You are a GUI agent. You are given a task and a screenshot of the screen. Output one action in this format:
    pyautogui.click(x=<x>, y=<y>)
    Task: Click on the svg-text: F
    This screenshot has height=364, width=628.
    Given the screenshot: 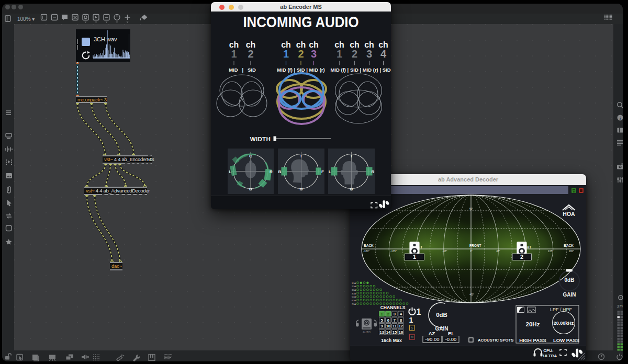 What is the action you would take?
    pyautogui.click(x=322, y=172)
    